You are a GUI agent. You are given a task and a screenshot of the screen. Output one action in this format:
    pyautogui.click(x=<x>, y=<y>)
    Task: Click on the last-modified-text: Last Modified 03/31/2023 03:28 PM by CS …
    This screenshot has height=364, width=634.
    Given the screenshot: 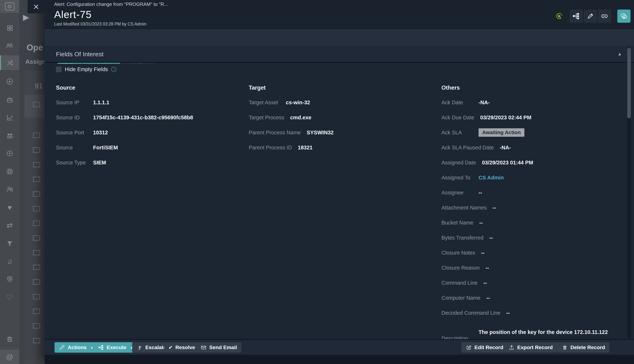 What is the action you would take?
    pyautogui.click(x=100, y=24)
    